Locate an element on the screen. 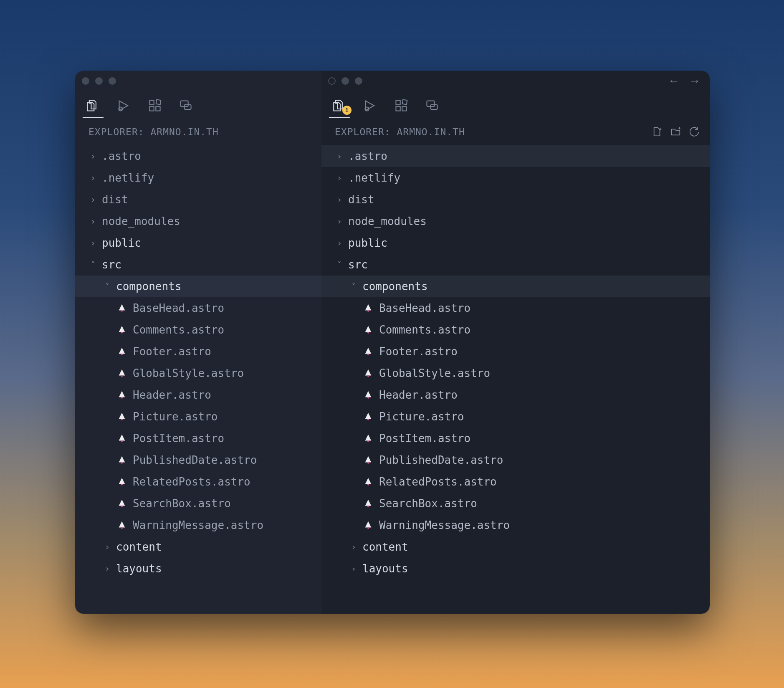 This screenshot has height=688, width=784. explorer-header-left: EXPLORER: ARMNO.IN.TH is located at coordinates (198, 132).